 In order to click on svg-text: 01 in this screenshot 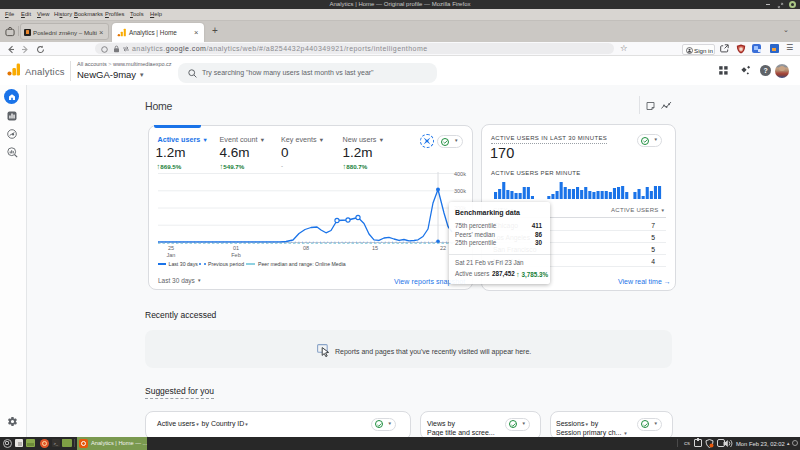, I will do `click(236, 248)`.